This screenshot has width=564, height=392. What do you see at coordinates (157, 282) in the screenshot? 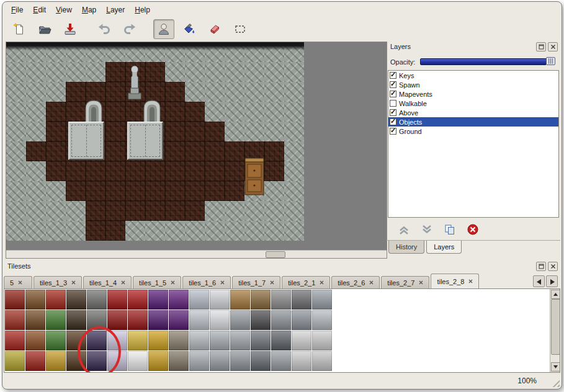
I see `tileset-tab-tiles_1_5: tiles_1_5` at bounding box center [157, 282].